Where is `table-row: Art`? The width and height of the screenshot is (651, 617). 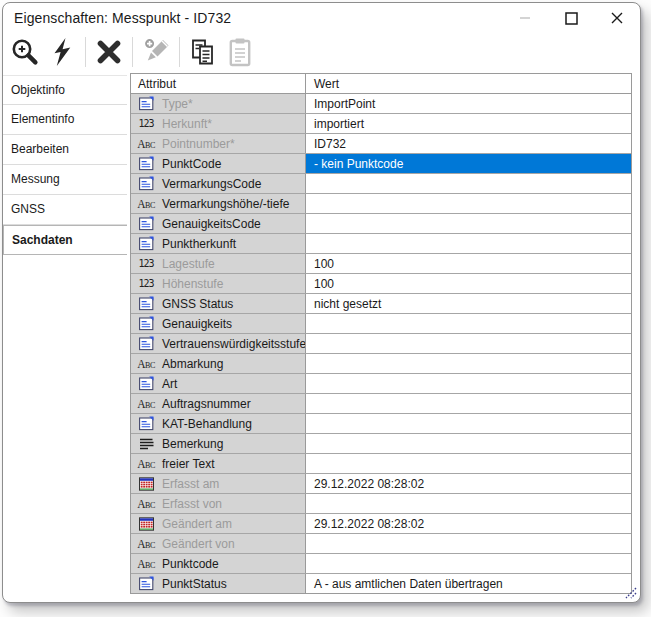
table-row: Art is located at coordinates (381, 384).